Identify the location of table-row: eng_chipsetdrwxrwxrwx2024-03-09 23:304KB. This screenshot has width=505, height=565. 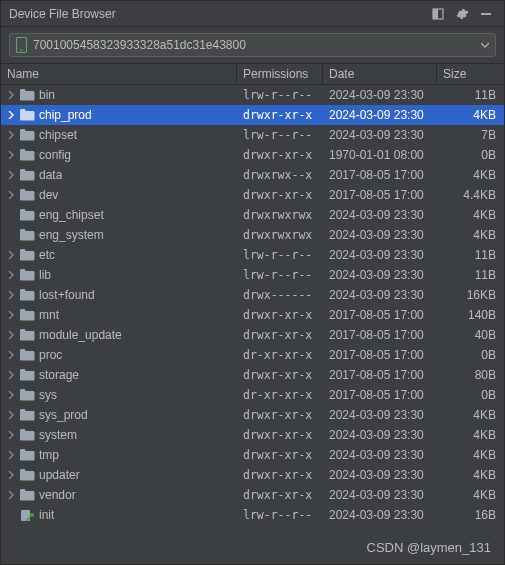
(252, 215).